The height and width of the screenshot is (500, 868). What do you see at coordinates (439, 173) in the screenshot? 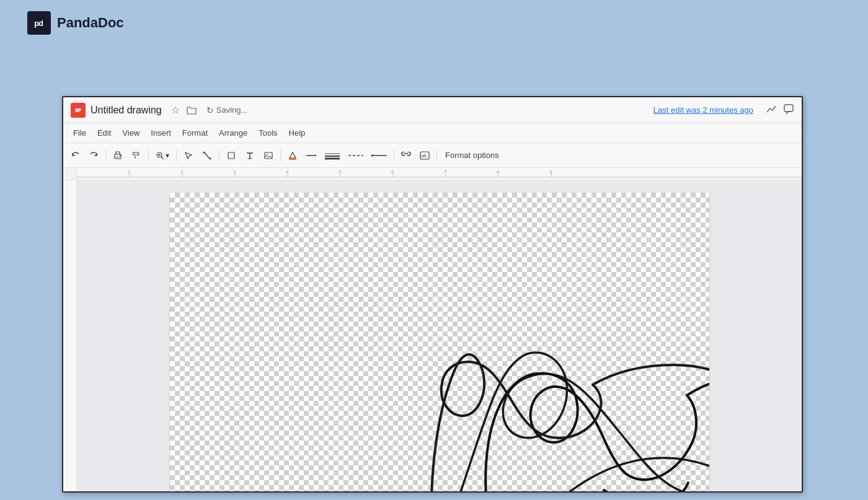
I see `ruler-horizontal: 1 2 3 4 5 6 7 8` at bounding box center [439, 173].